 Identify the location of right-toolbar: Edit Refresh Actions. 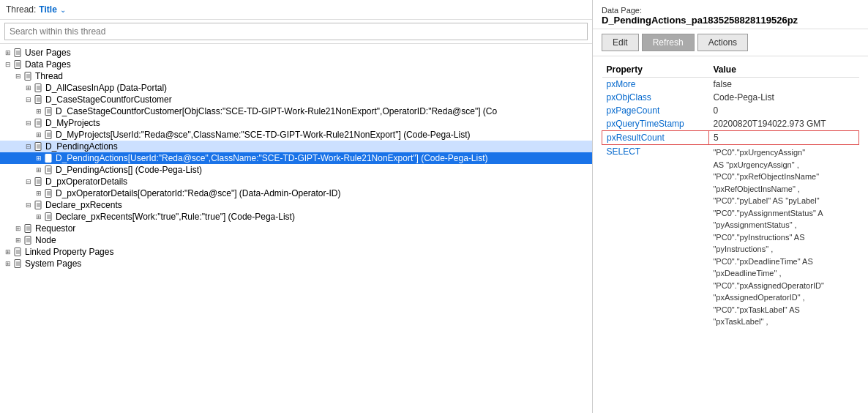
(730, 42).